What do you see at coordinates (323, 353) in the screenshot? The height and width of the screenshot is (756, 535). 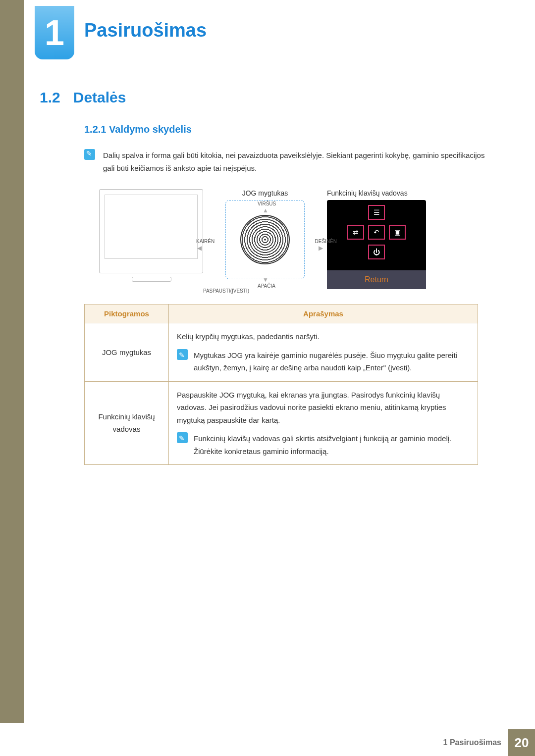 I see `row1-desc-cell: Kelių krypčių mygtukas, padedantis naršy…` at bounding box center [323, 353].